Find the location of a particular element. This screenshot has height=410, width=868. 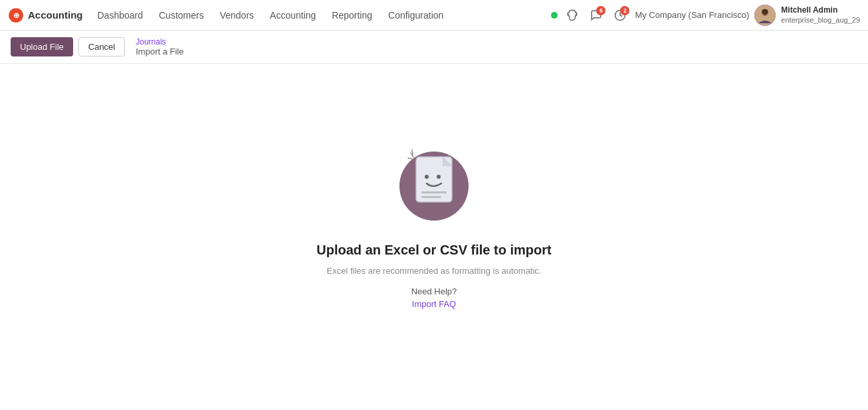

user-sub: enterprise_blog_aug_29 is located at coordinates (820, 20).